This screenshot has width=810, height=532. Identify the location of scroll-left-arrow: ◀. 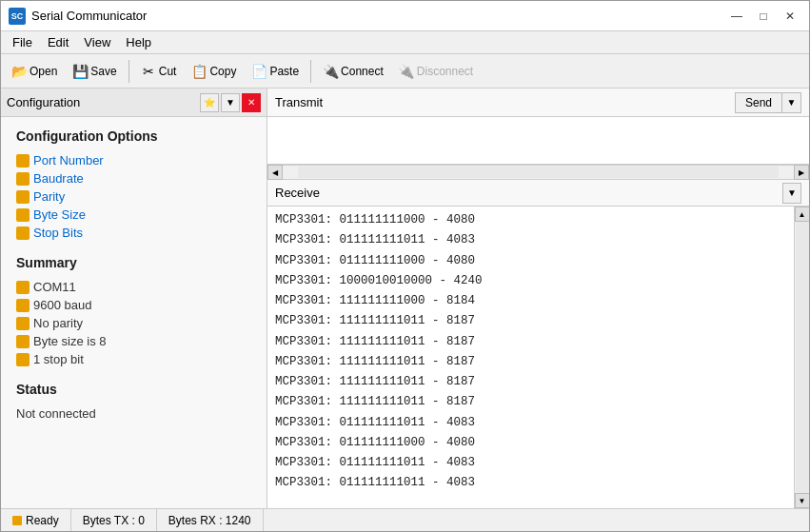
(275, 172).